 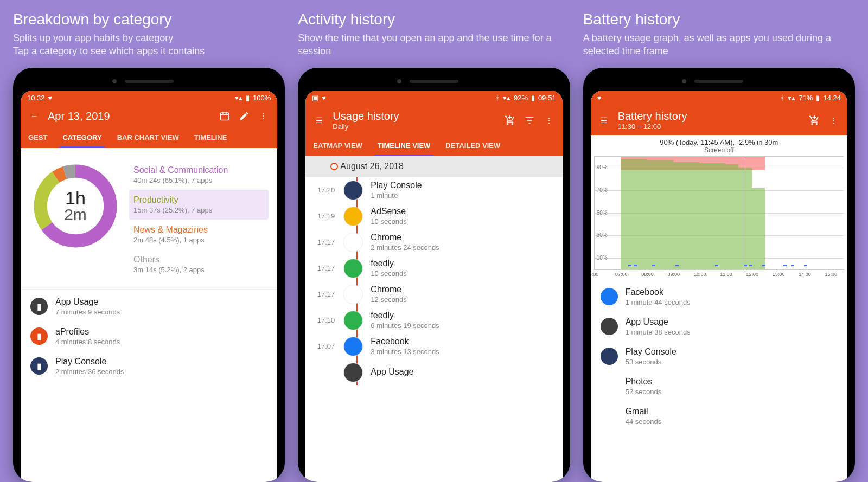 What do you see at coordinates (199, 234) in the screenshot?
I see `category-item: News & Magazines 2m 48s (4.5%), 1 apps` at bounding box center [199, 234].